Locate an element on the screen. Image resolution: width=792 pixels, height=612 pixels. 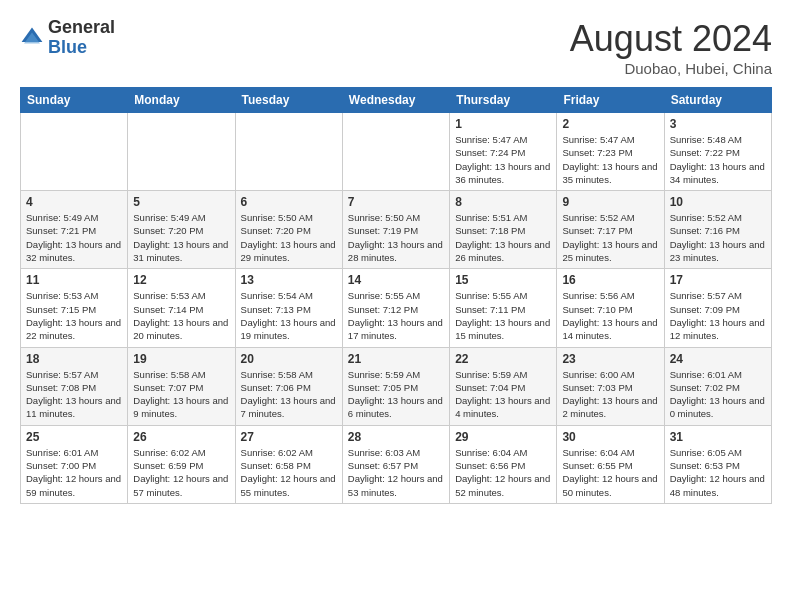
day-info: Sunrise: 5:53 AM Sunset: 7:14 PM Dayligh… is located at coordinates (181, 316).